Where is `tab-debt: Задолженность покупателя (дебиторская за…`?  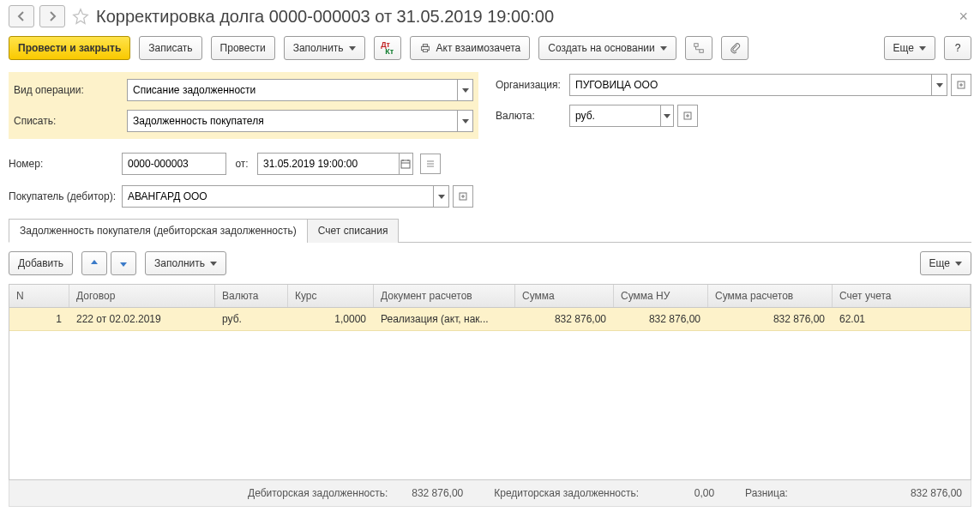 tab-debt: Задолженность покупателя (дебиторская за… is located at coordinates (158, 231).